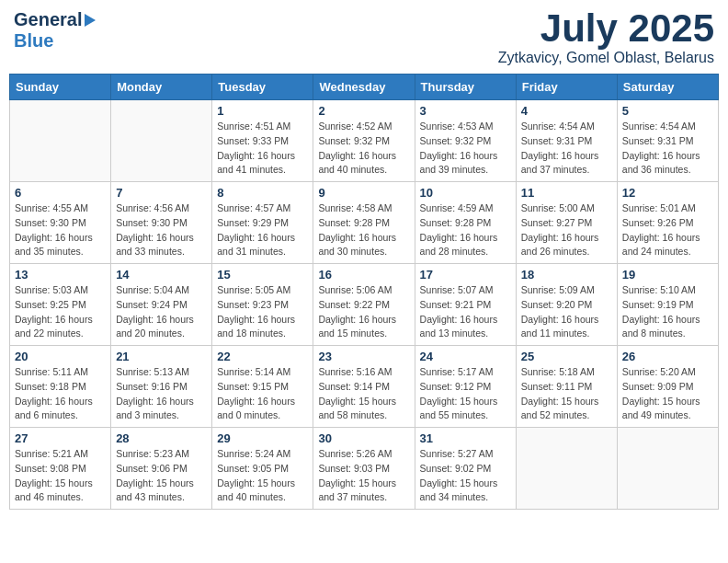  I want to click on day-number: 18, so click(566, 274).